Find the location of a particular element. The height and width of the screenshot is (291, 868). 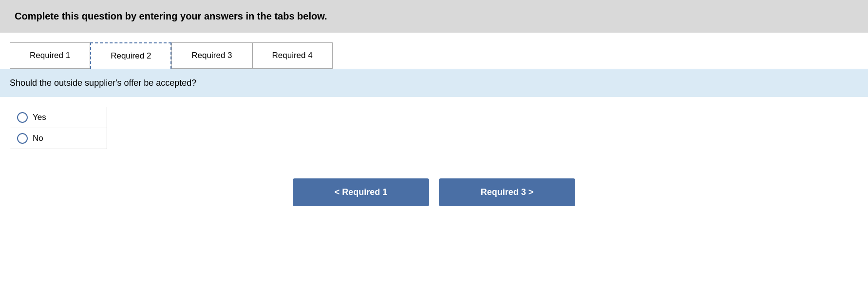

nav-buttons: < Required 1 Required 3 > is located at coordinates (434, 192).